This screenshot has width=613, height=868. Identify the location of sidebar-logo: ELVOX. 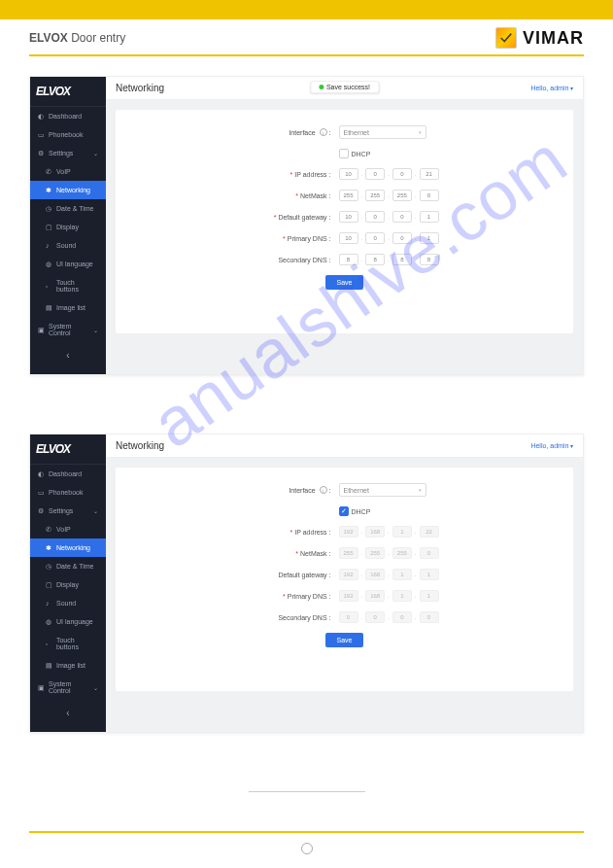
(68, 91).